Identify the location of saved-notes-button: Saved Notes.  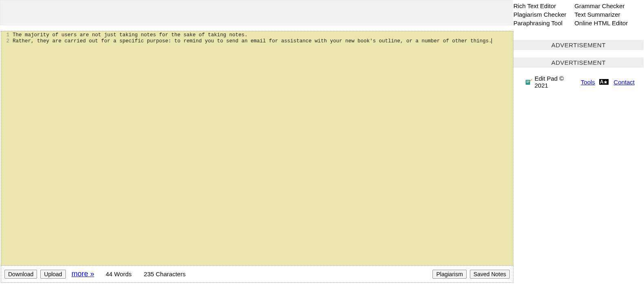
(490, 274).